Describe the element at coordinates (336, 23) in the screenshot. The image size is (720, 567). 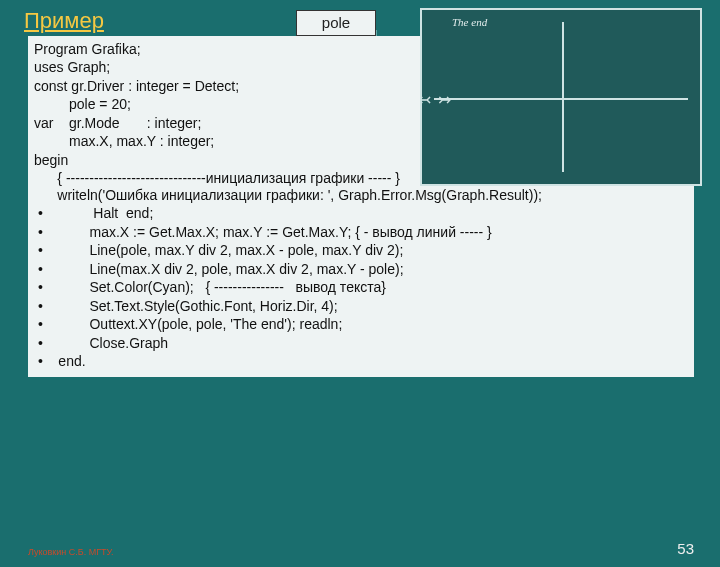
I see `pole-label-box: pole` at that location.